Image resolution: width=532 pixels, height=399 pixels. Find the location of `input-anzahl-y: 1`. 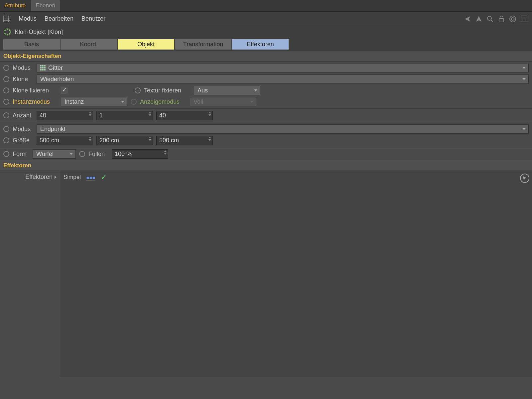

input-anzahl-y: 1 is located at coordinates (125, 115).